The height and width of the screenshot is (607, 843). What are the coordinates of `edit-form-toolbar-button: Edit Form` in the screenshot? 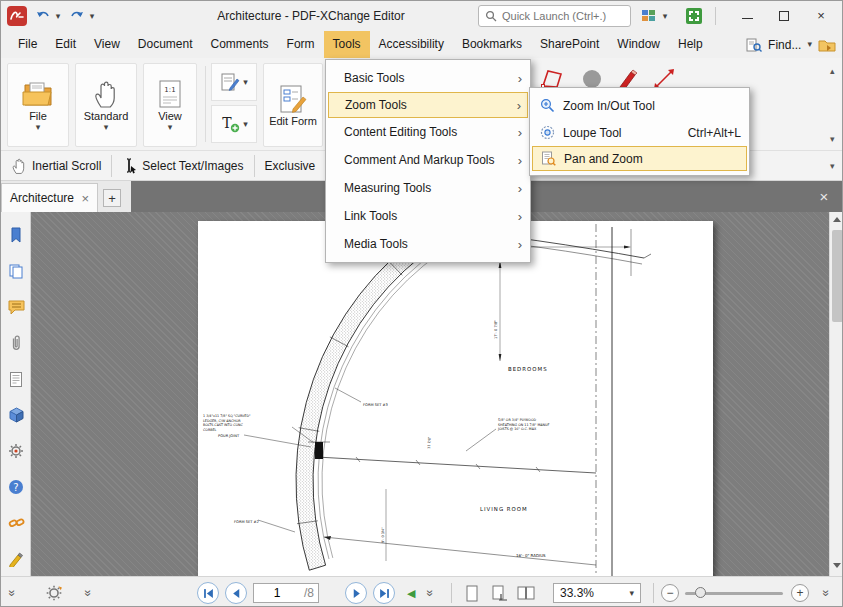 It's located at (293, 105).